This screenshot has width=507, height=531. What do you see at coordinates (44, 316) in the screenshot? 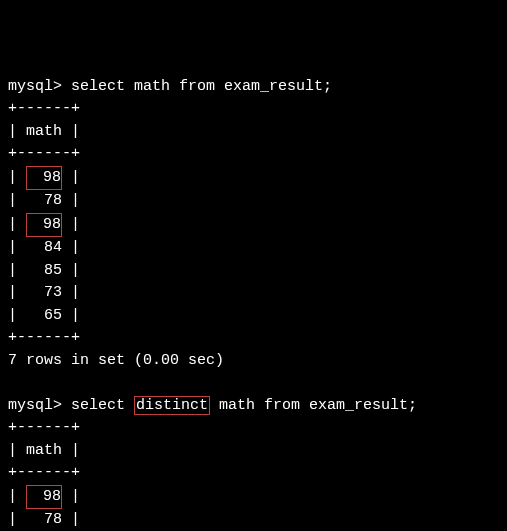
I see `table-row: | 65 |` at bounding box center [44, 316].